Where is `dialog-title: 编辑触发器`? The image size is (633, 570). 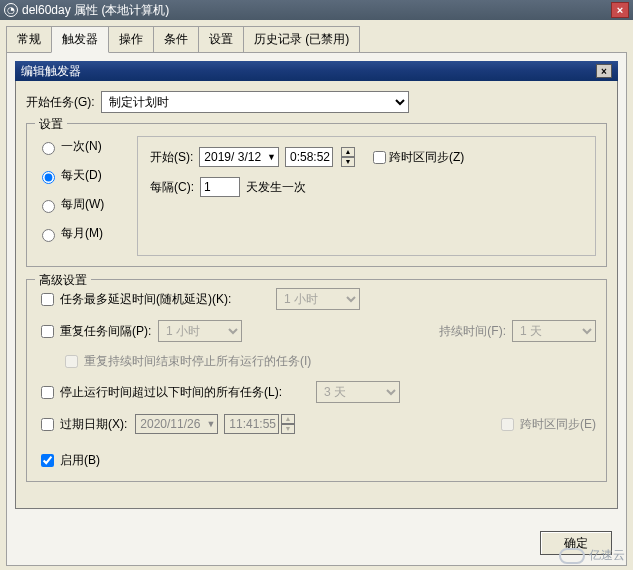
dialog-title: 编辑触发器 is located at coordinates (51, 72).